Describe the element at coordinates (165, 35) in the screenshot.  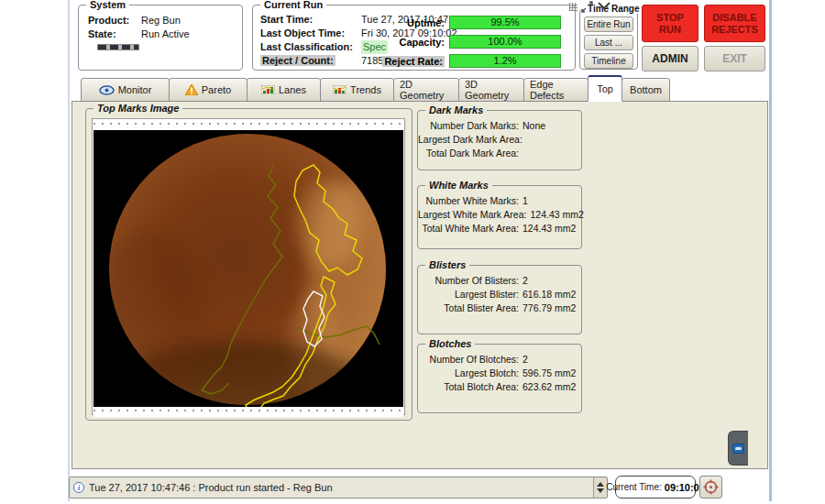
I see `state-row: State: Run Active` at that location.